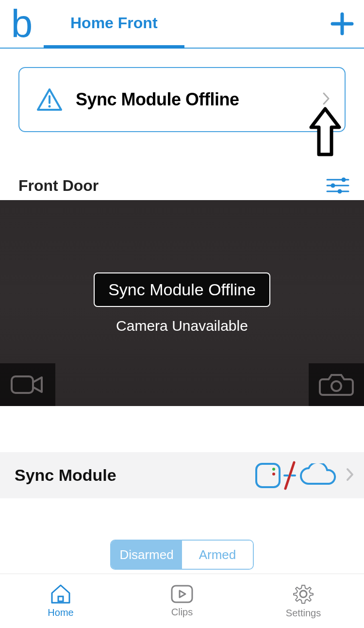  Describe the element at coordinates (157, 100) in the screenshot. I see `alert-title: Sync Module Offline` at that location.